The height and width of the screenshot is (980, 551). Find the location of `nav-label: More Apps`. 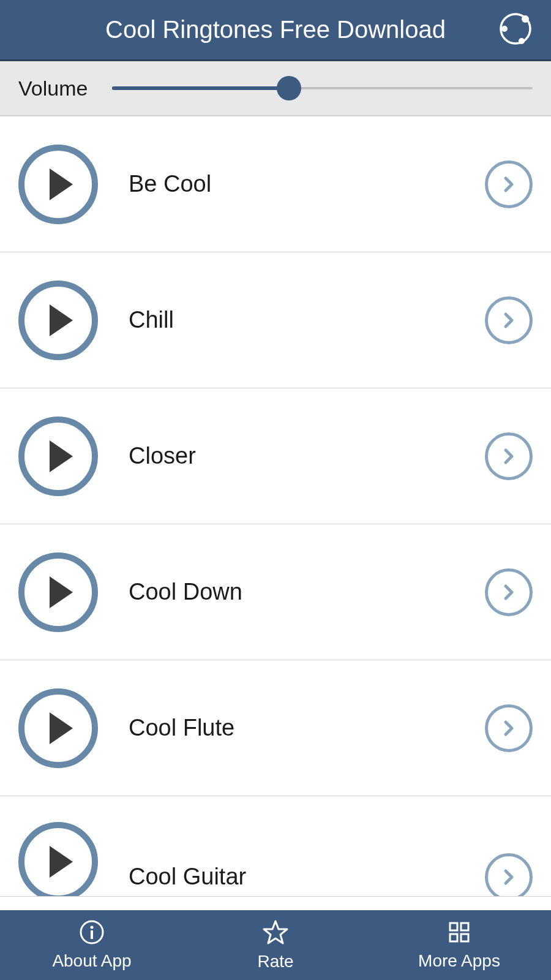

nav-label: More Apps is located at coordinates (459, 961).